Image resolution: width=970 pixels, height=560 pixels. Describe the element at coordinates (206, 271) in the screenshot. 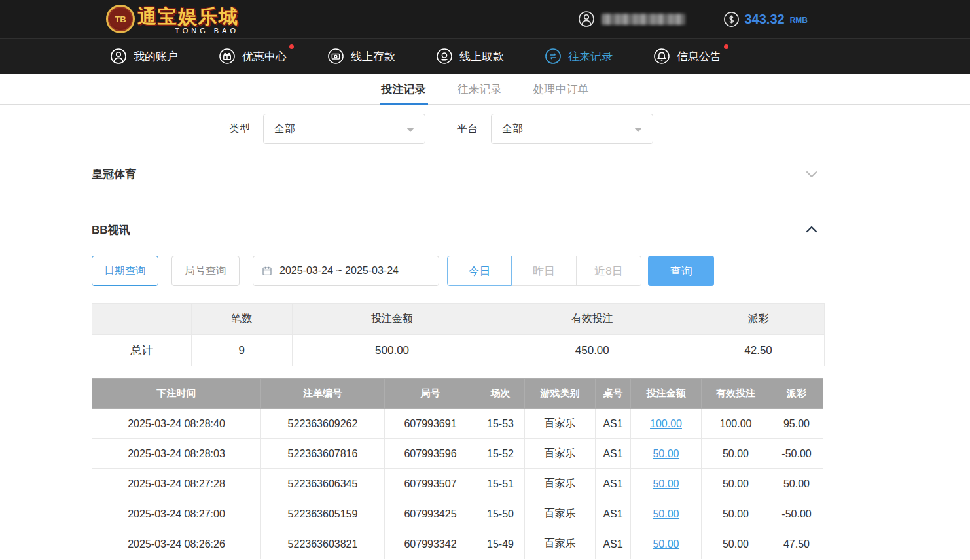

I see `round-query-button: 局号查询` at that location.